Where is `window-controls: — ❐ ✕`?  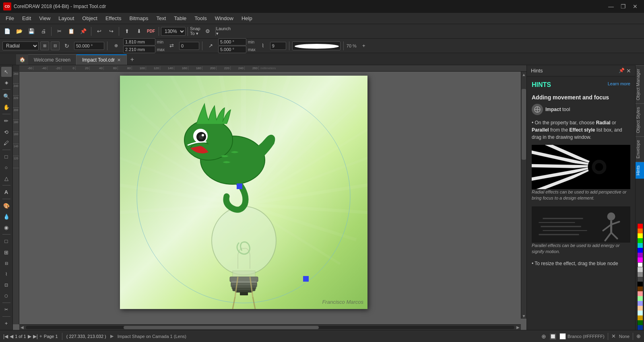
window-controls: — ❐ ✕ is located at coordinates (623, 6).